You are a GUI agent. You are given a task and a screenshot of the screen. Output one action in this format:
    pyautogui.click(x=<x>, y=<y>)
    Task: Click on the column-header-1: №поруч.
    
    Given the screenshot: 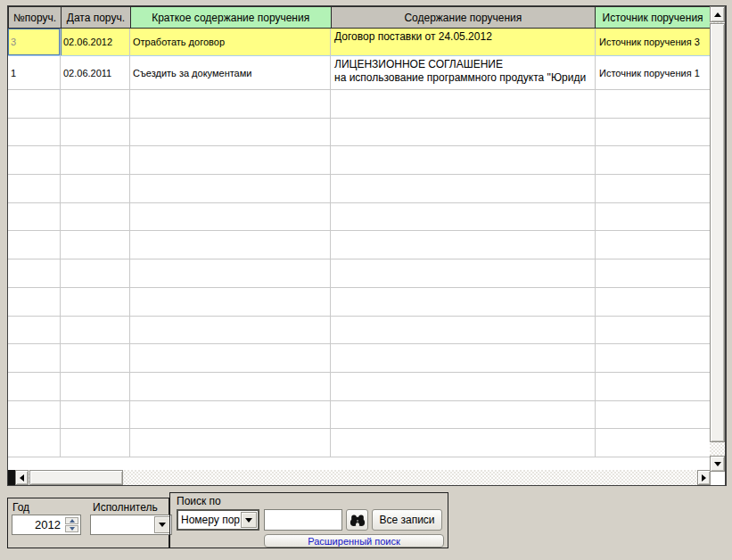 What is the action you would take?
    pyautogui.click(x=35, y=18)
    